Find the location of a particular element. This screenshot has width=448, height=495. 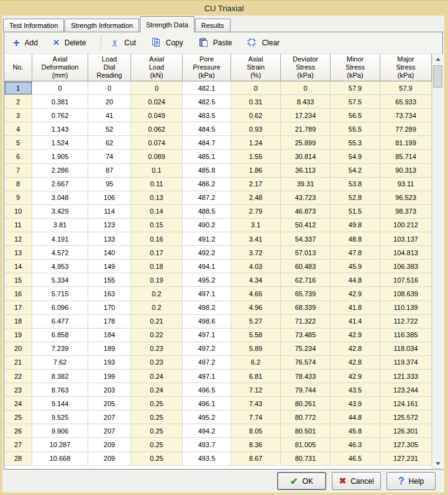

table-cell: 1.905 is located at coordinates (60, 157).